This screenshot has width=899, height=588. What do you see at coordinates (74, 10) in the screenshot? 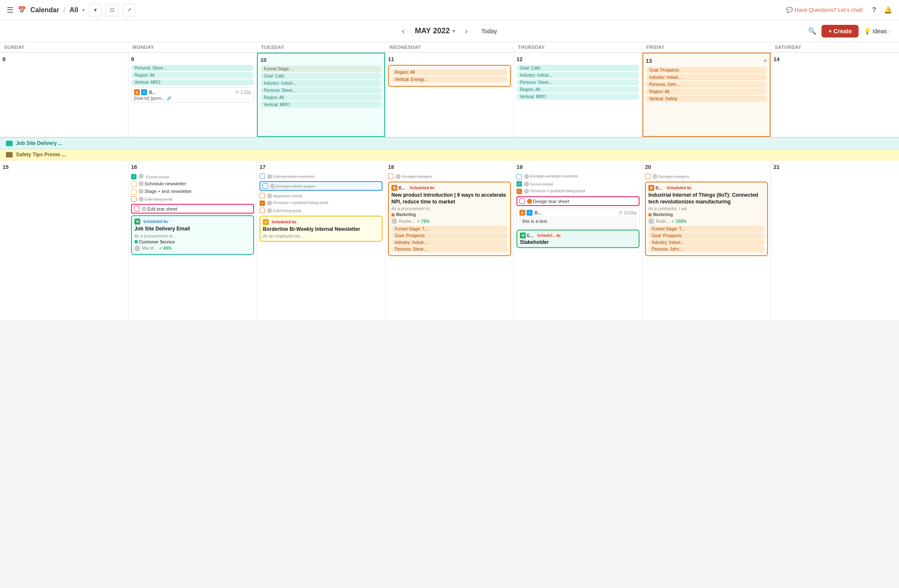
I see `nav-all-label: All` at bounding box center [74, 10].